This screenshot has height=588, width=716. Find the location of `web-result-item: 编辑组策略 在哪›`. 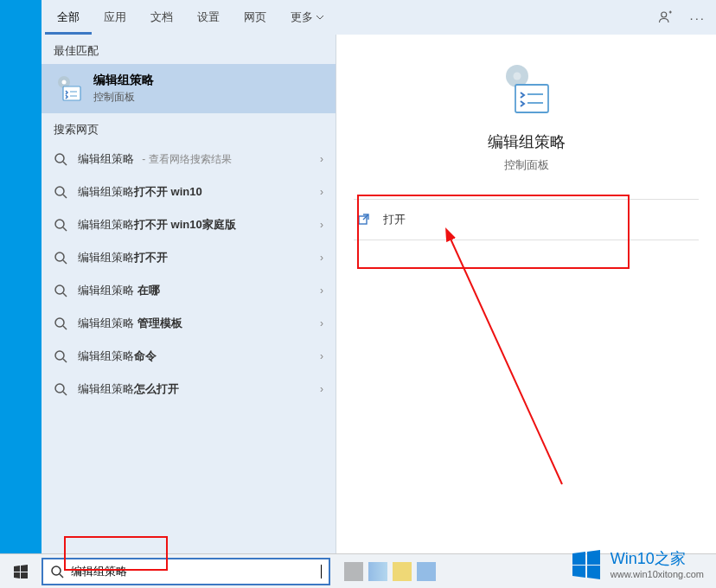

web-result-item: 编辑组策略 在哪› is located at coordinates (189, 291).